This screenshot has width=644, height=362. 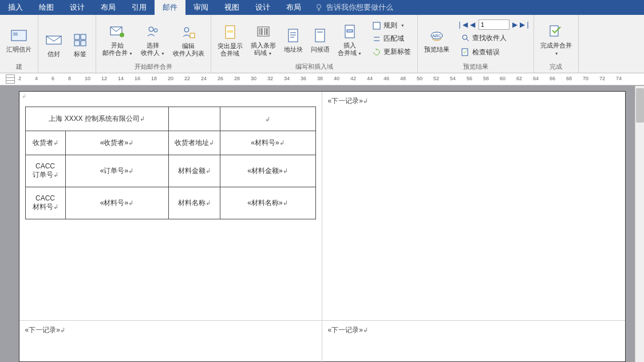 I want to click on next-record-button: ▶, so click(x=515, y=25).